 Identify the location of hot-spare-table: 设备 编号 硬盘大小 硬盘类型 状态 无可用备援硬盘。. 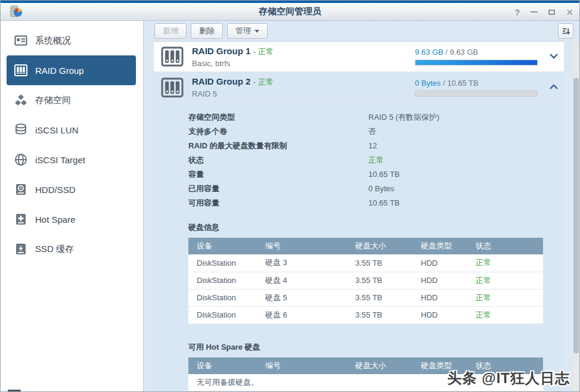
(366, 375).